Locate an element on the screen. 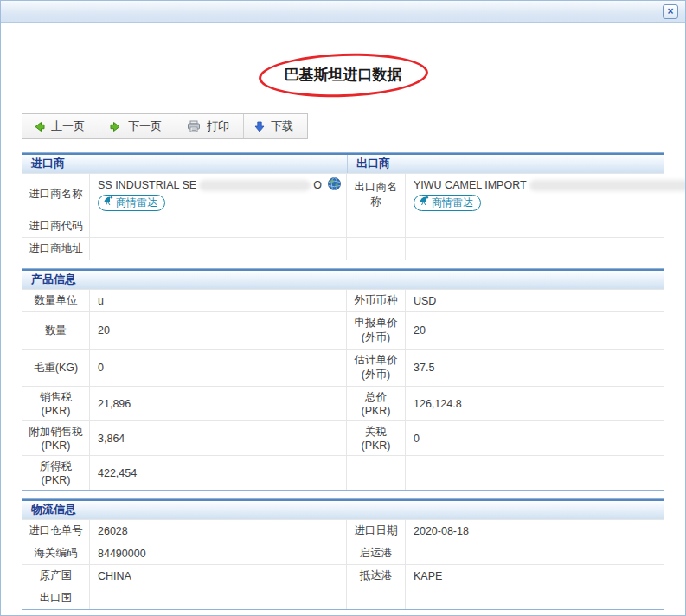 This screenshot has height=616, width=686. table-row: 销售税(PKR) 21,896 总价(PKR) 126,124.8 is located at coordinates (343, 403).